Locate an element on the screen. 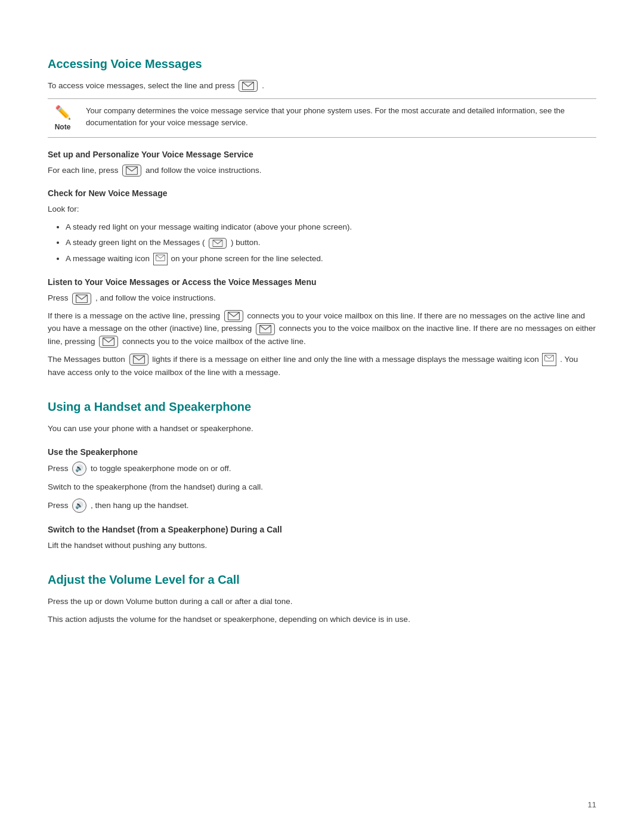 The image size is (644, 833). envelope-button-active is located at coordinates (234, 316).